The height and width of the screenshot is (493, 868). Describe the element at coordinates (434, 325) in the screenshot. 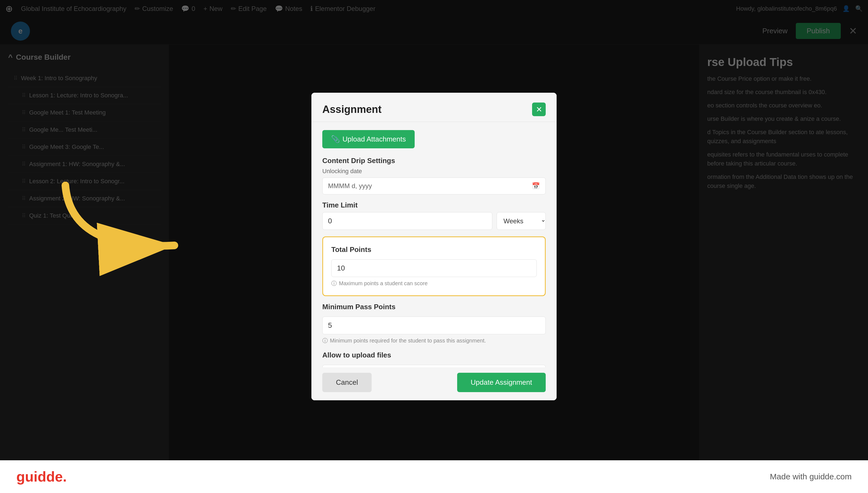

I see `min-pass-input` at that location.